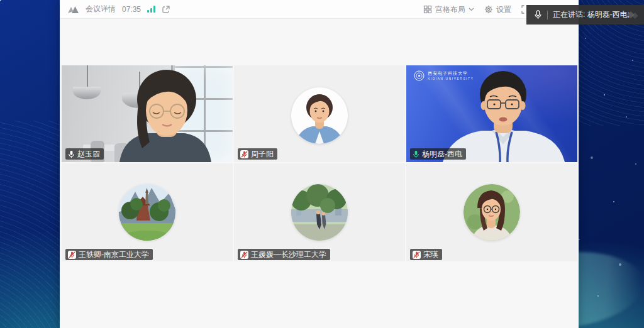 This screenshot has height=328, width=644. Describe the element at coordinates (319, 114) in the screenshot. I see `participant-tile-zhouziyang: 周子阳` at that location.